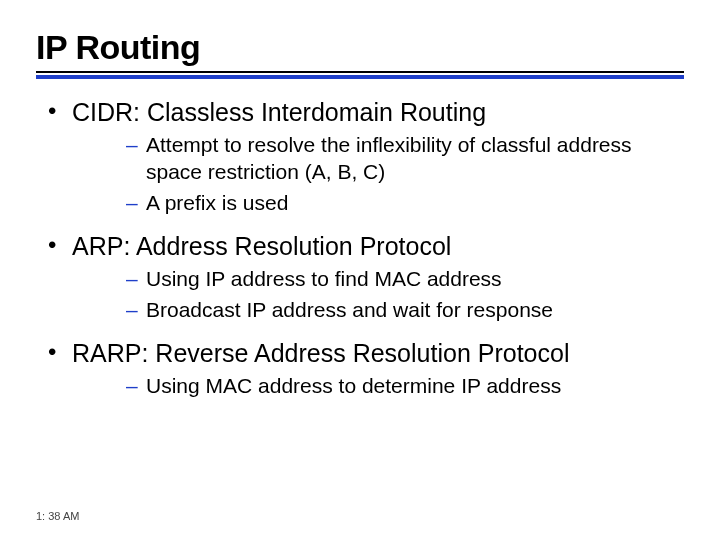 The height and width of the screenshot is (540, 720). I want to click on sub-list: Using IP address to find MAC address Bro…, so click(378, 295).